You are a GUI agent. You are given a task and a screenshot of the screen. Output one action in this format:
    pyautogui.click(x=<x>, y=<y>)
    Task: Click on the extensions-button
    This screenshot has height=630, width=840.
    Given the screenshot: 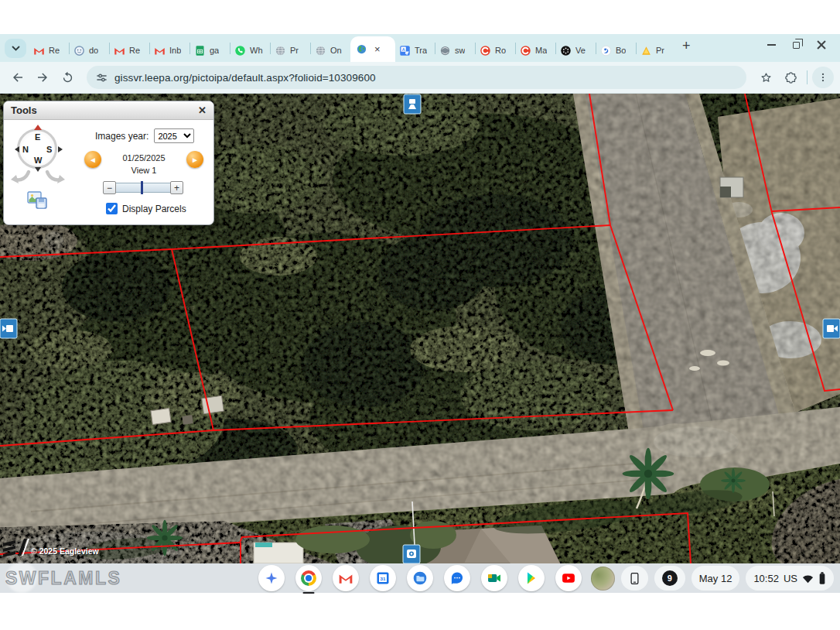 What is the action you would take?
    pyautogui.click(x=790, y=77)
    